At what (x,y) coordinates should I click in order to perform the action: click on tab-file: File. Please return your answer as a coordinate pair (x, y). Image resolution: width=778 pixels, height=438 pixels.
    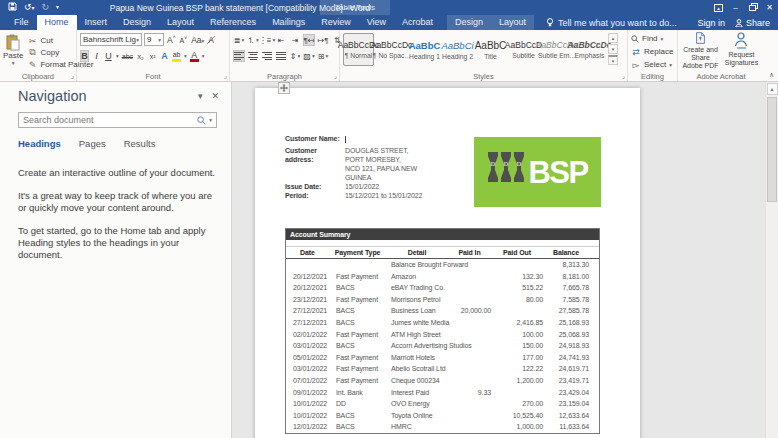
    Looking at the image, I should click on (22, 22).